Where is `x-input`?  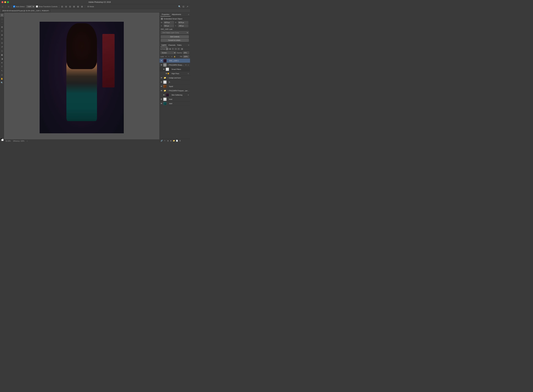 x-input is located at coordinates (169, 26).